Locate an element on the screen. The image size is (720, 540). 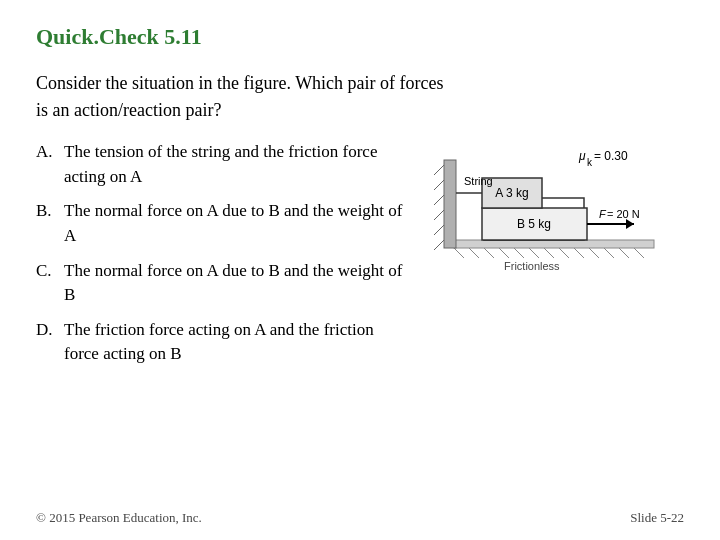
copyright: © 2015 Pearson Education, Inc. is located at coordinates (119, 518).